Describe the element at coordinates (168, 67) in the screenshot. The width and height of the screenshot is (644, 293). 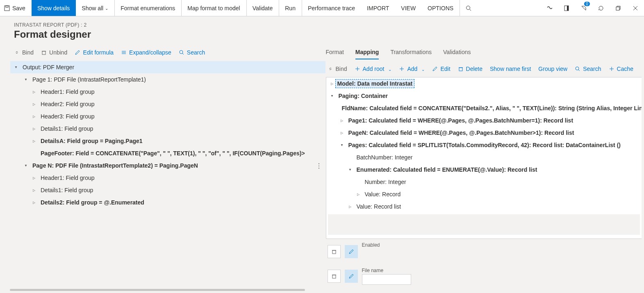
I see `left-tree-row: ▲Output: PDF Merger` at that location.